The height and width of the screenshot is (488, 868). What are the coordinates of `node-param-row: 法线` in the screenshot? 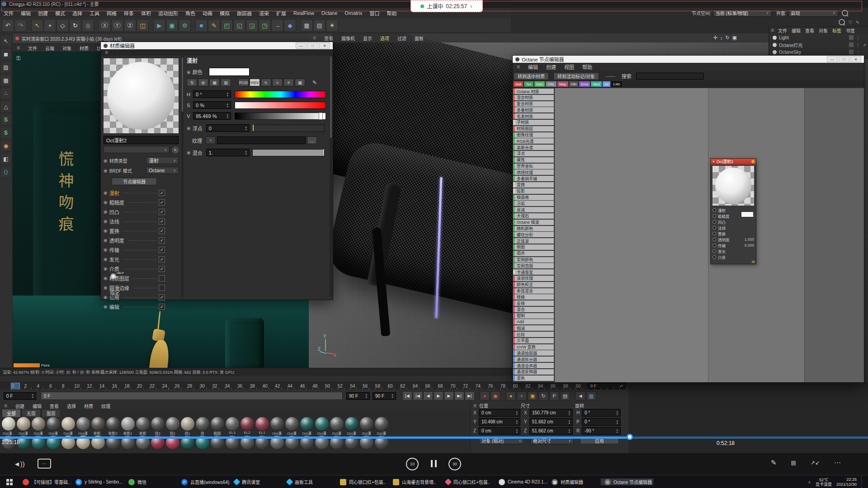 It's located at (733, 228).